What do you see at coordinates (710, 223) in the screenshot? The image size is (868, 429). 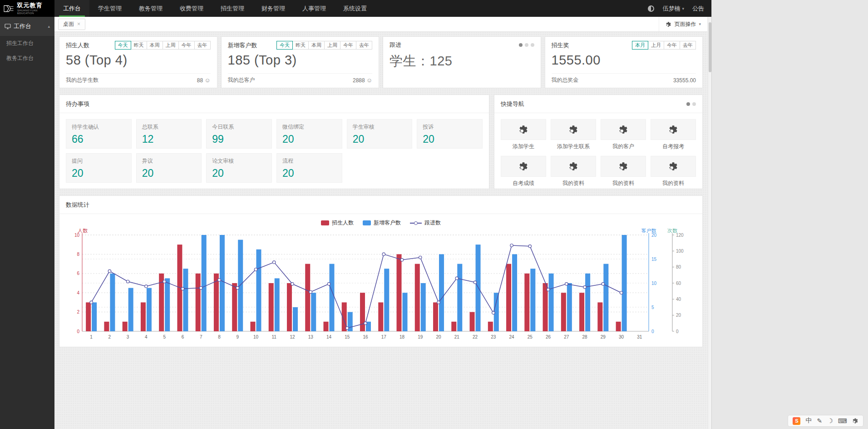 I see `vertical-scrollbar` at bounding box center [710, 223].